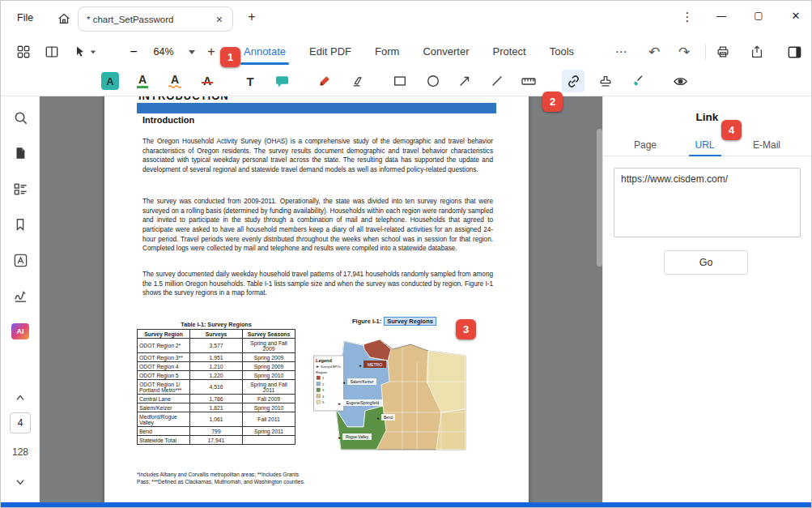  Describe the element at coordinates (759, 15) in the screenshot. I see `maximize-button: ▢` at that location.